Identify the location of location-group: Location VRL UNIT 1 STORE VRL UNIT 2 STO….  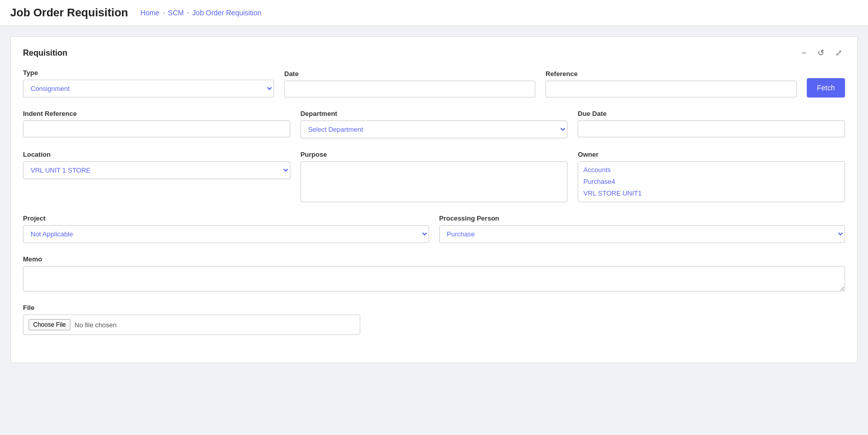
(157, 165).